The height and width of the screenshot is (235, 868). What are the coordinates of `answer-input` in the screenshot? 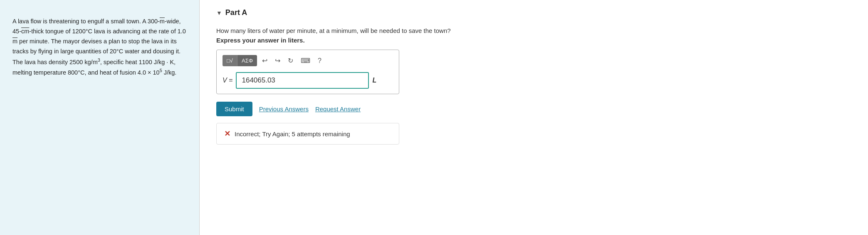 It's located at (302, 80).